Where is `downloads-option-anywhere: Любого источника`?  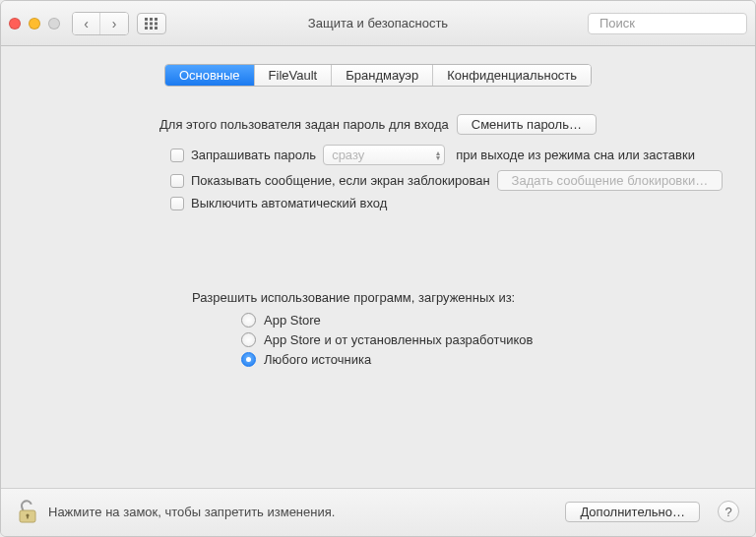
downloads-option-anywhere: Любого источника is located at coordinates (486, 360).